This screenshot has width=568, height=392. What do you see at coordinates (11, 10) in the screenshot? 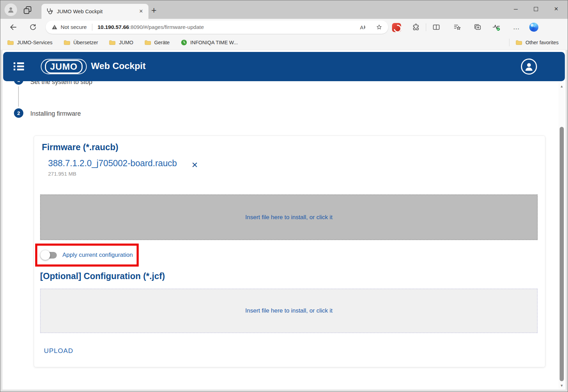
I see `profile-avatar-icon` at bounding box center [11, 10].